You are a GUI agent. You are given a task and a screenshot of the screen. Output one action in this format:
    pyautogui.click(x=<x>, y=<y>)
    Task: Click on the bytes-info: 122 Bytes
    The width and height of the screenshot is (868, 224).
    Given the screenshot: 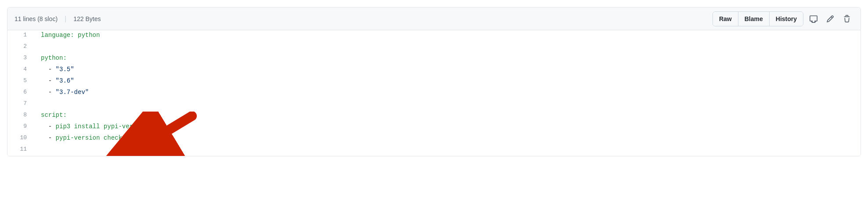 What is the action you would take?
    pyautogui.click(x=87, y=19)
    